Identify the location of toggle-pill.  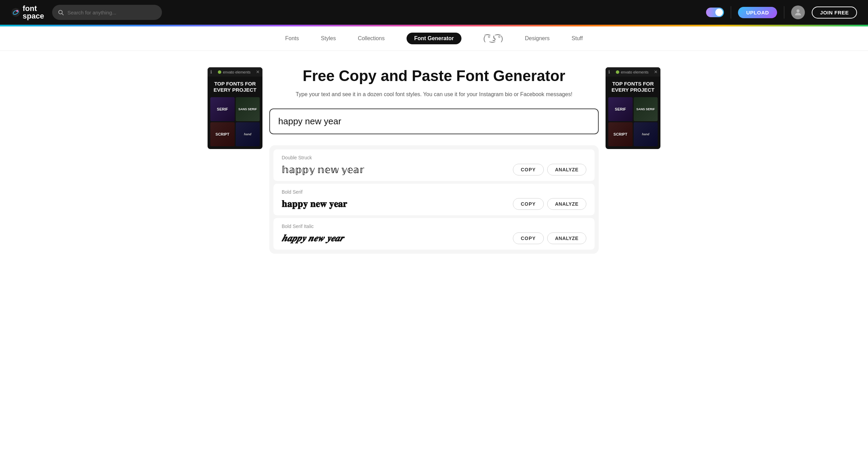
(715, 12).